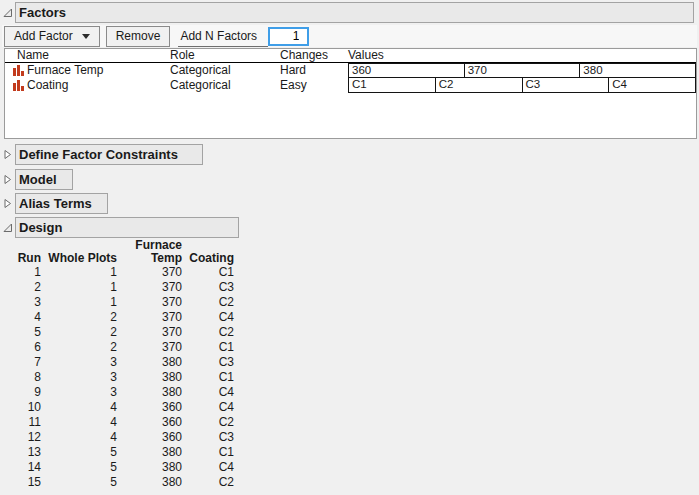 This screenshot has width=699, height=495. Describe the element at coordinates (314, 86) in the screenshot. I see `factor-changes-cell: Easy` at that location.